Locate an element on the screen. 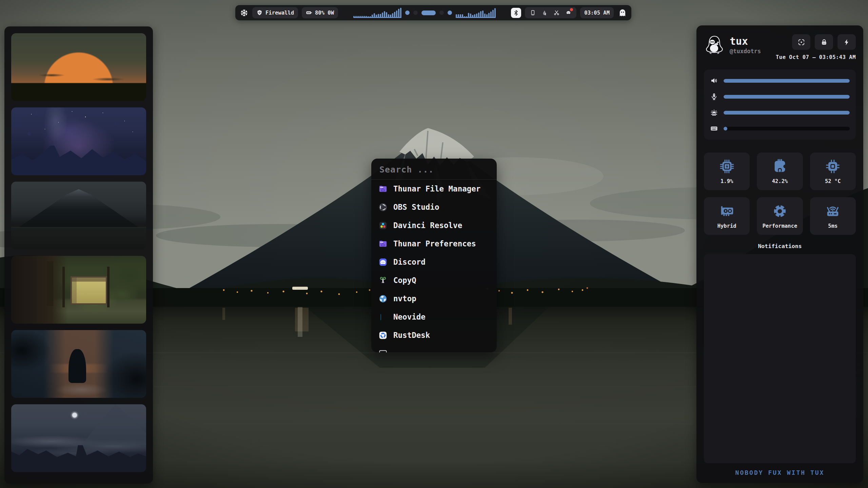 The image size is (868, 488). wallpaper-thumbnail-misty-moon is located at coordinates (79, 438).